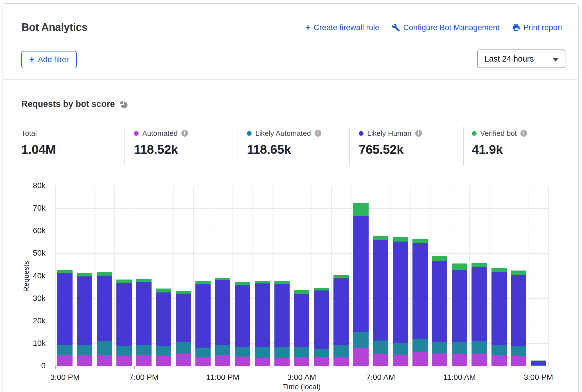  I want to click on print-report-link: Print report, so click(537, 28).